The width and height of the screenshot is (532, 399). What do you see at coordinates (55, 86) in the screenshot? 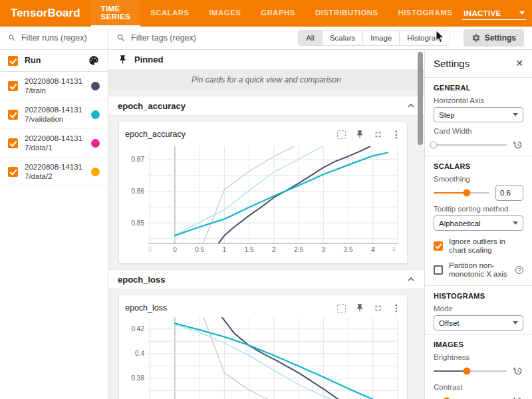
I see `run-name: 20220808-141317/train` at bounding box center [55, 86].